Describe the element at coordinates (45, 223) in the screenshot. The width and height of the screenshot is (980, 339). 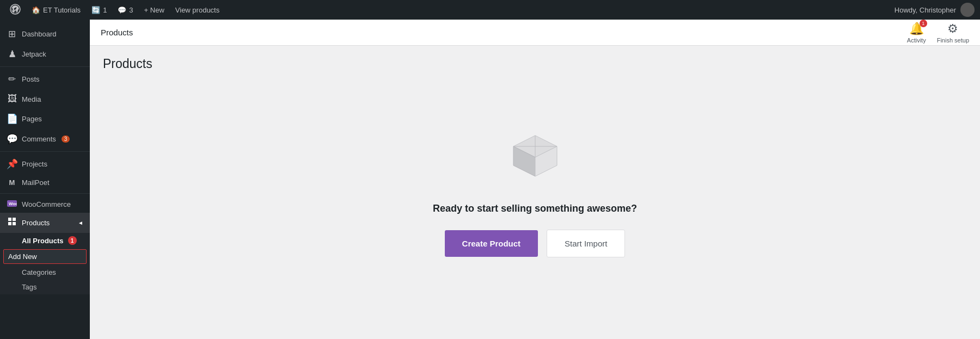
I see `sidebar-item-products: Products ◄` at that location.